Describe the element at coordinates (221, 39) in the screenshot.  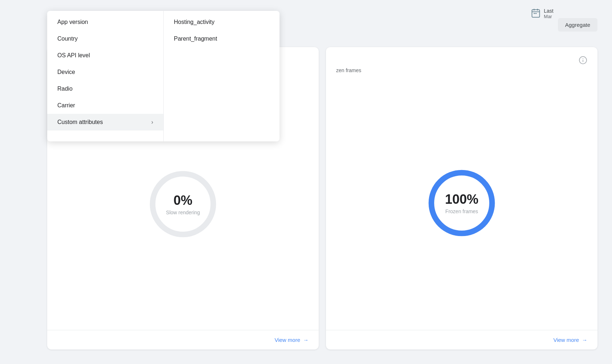
I see `dropdown-item-parent-fragment: Parent_fragment` at that location.